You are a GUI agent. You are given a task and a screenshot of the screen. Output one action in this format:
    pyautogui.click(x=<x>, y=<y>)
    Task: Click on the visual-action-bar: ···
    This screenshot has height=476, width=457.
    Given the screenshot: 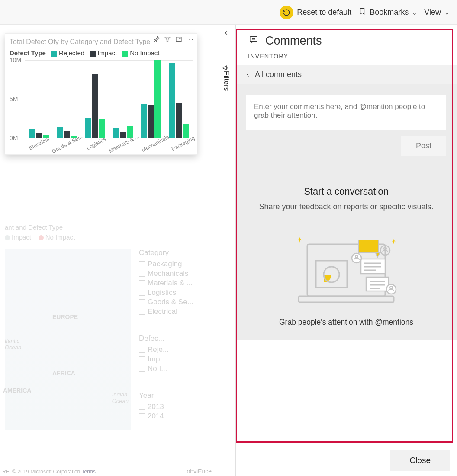 What is the action you would take?
    pyautogui.click(x=173, y=40)
    